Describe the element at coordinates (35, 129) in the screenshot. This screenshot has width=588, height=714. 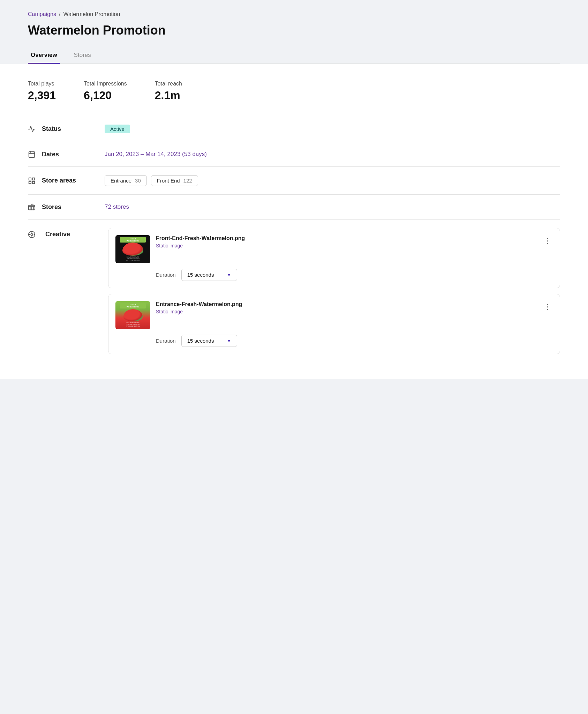
I see `status-icon` at that location.